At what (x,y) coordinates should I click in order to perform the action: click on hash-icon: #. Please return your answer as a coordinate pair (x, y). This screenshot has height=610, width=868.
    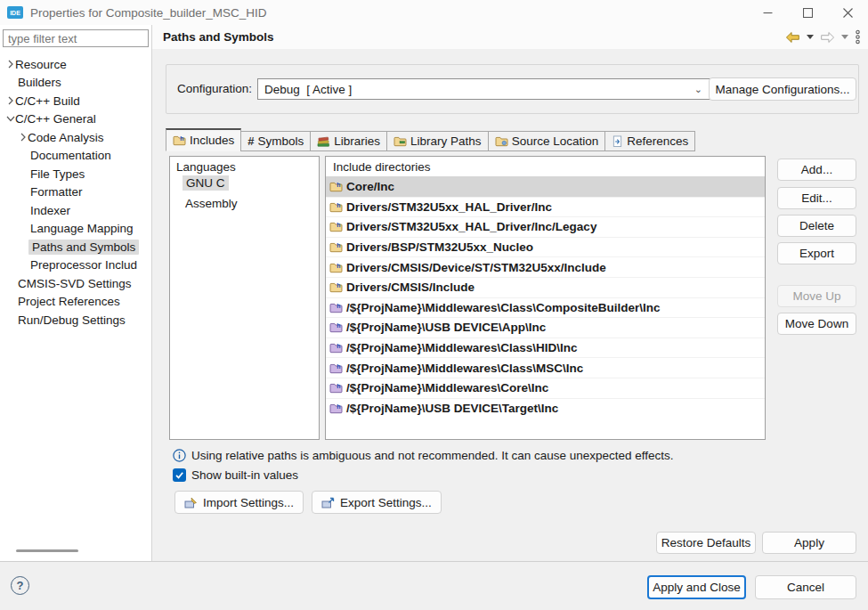
    Looking at the image, I should click on (251, 141).